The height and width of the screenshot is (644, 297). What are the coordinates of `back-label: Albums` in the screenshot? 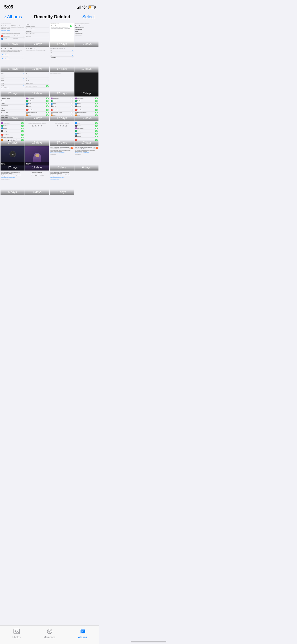 It's located at (15, 17).